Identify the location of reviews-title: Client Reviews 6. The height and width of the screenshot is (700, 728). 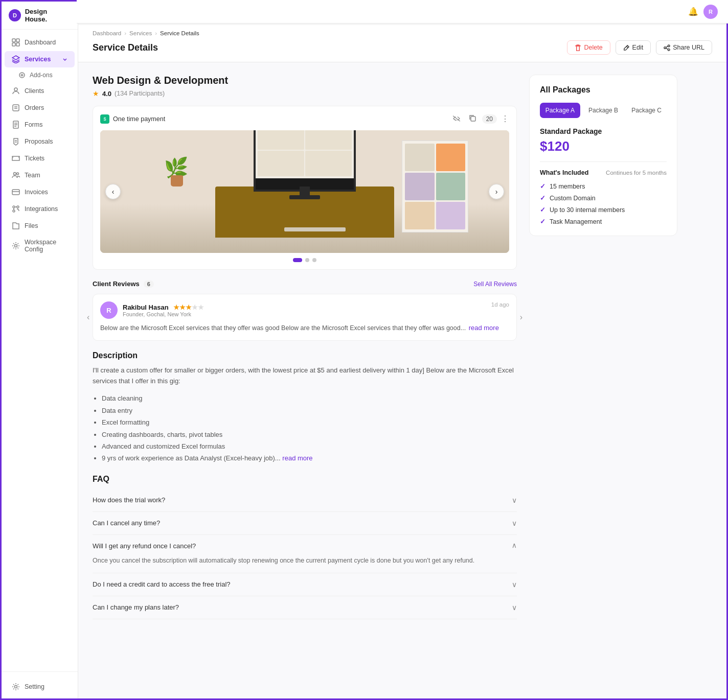
(123, 284).